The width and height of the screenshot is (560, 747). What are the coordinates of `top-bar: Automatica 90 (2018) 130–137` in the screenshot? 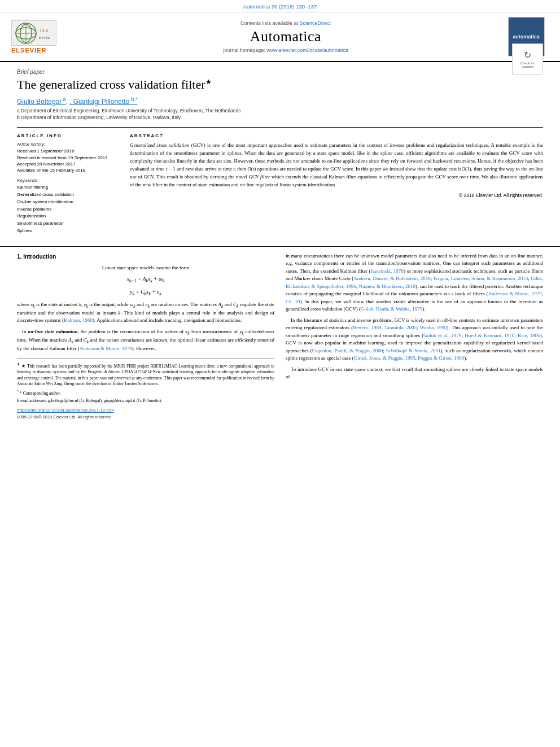 It's located at (280, 6).